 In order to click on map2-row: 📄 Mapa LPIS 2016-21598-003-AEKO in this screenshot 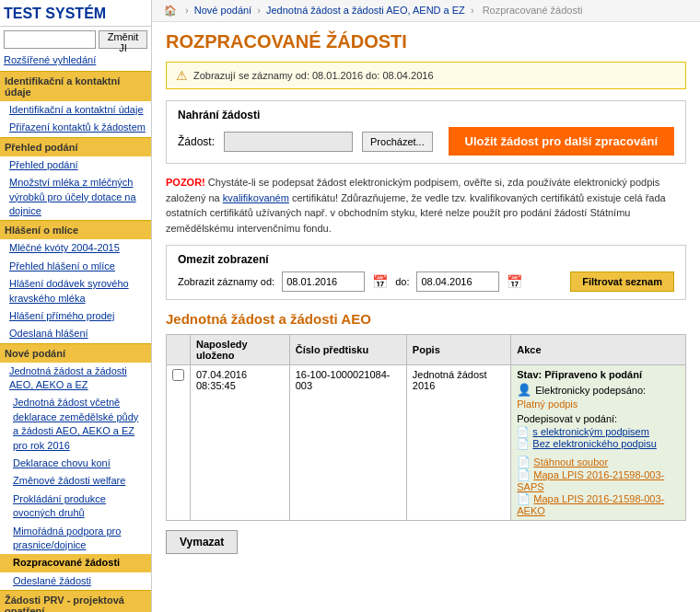, I will do `click(599, 504)`.